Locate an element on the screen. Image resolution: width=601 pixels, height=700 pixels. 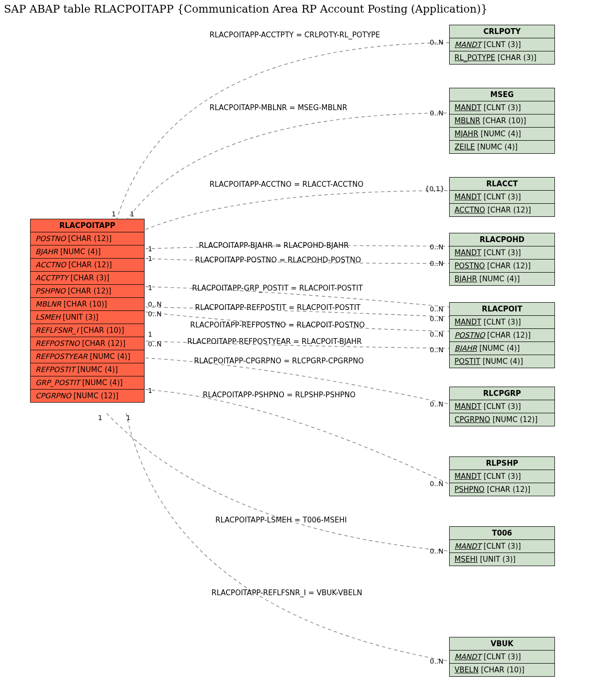
page-title: SAP ABAP table RLACPOITAPP {Communicatio… is located at coordinates (301, 8).